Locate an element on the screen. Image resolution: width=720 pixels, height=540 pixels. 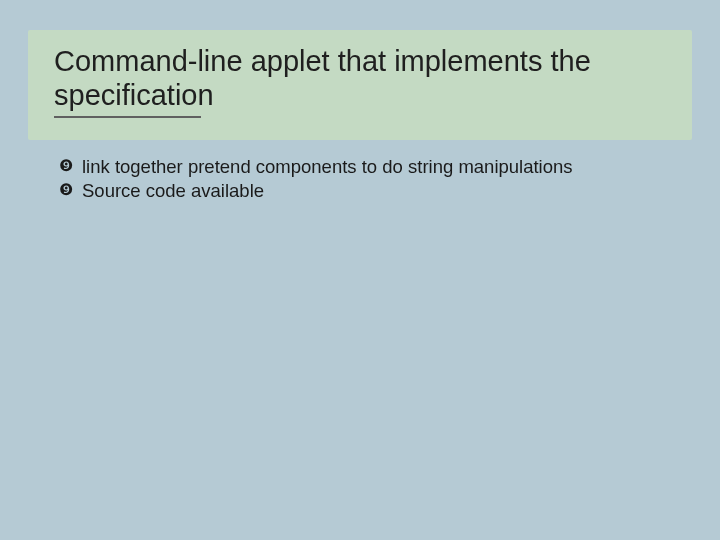
list-item: ❾ link together pretend components to do… is located at coordinates (368, 166).